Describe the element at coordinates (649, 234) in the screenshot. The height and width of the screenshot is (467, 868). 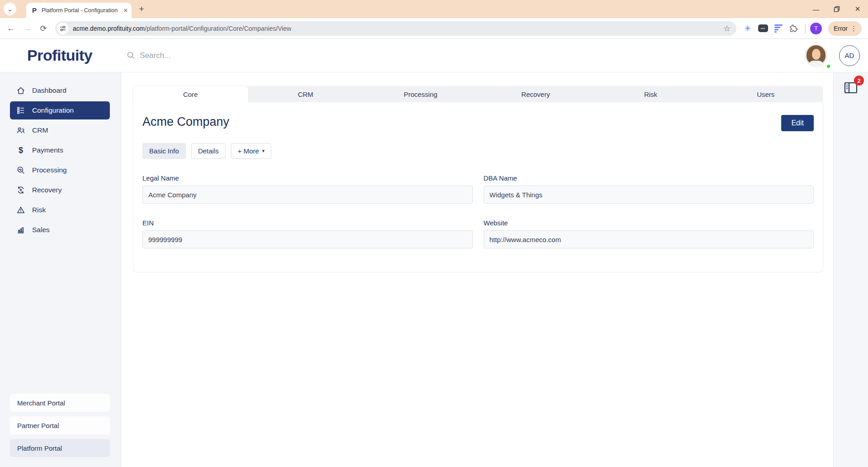
I see `website-field: Website` at that location.